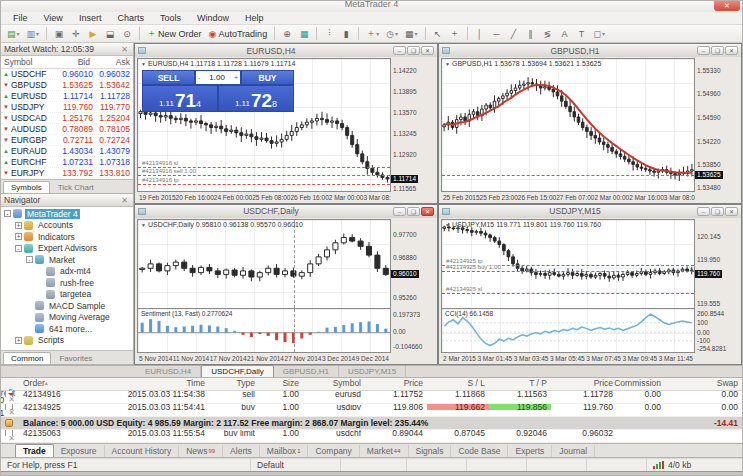 This screenshot has width=743, height=476. Describe the element at coordinates (180, 98) in the screenshot. I see `sell-price: 1.11714` at that location.